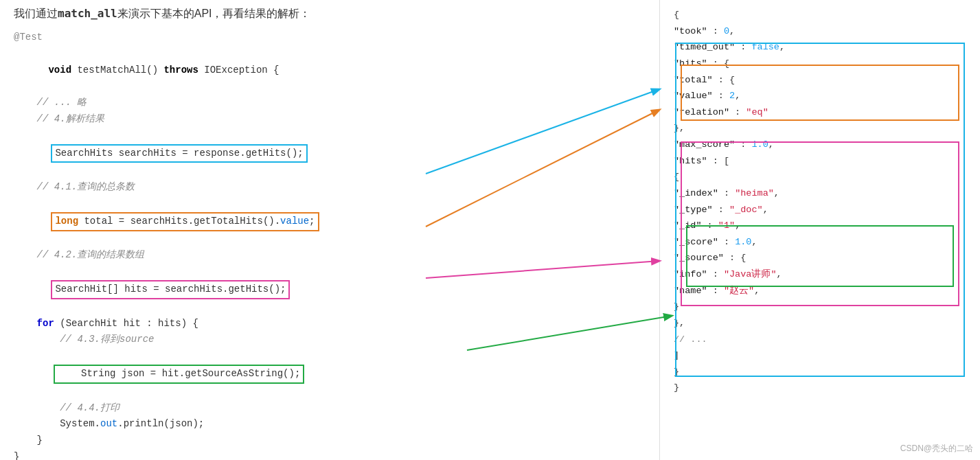 This screenshot has width=980, height=460. What do you see at coordinates (185, 222) in the screenshot?
I see `highlight-box-orange-total: long total = searchHits.getTotalHits().v…` at bounding box center [185, 222].